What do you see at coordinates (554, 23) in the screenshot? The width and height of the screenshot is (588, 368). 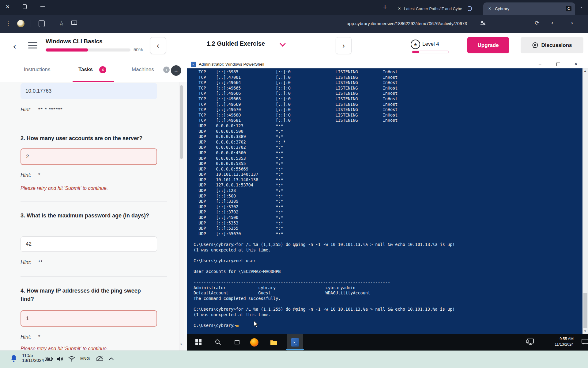 I see `back-icon: ←` at bounding box center [554, 23].